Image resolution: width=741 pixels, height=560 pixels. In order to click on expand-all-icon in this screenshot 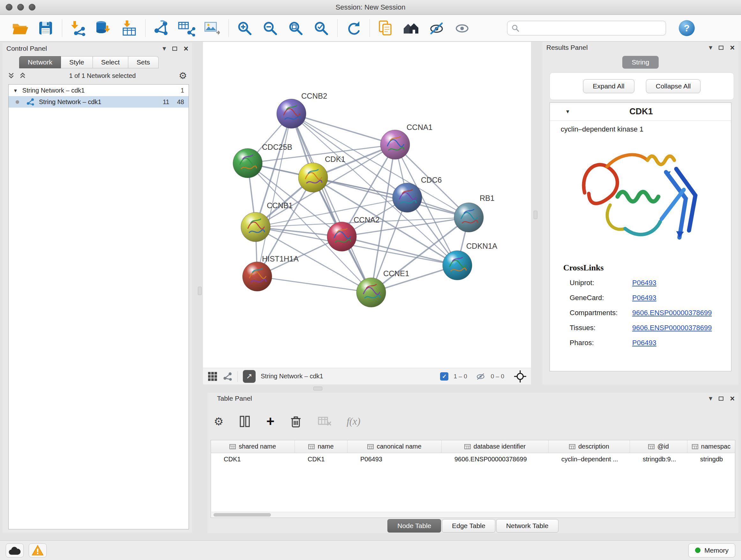, I will do `click(23, 76)`.